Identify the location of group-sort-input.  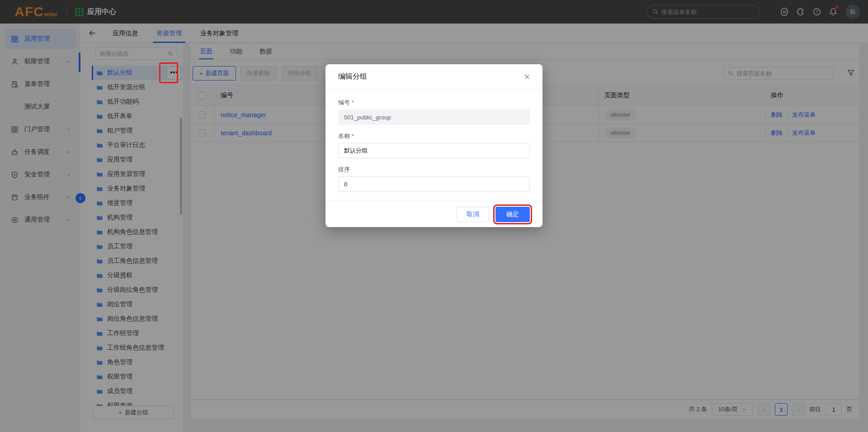
(434, 184).